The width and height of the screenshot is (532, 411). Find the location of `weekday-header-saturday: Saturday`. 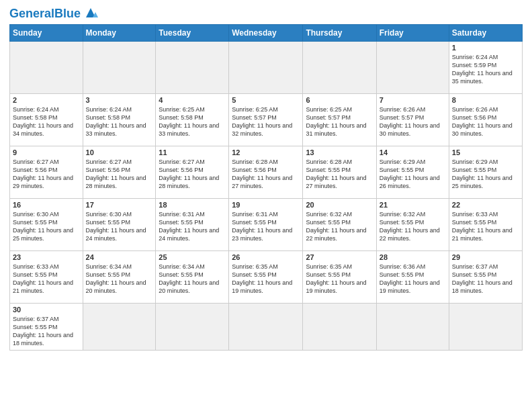

weekday-header-saturday: Saturday is located at coordinates (485, 34).